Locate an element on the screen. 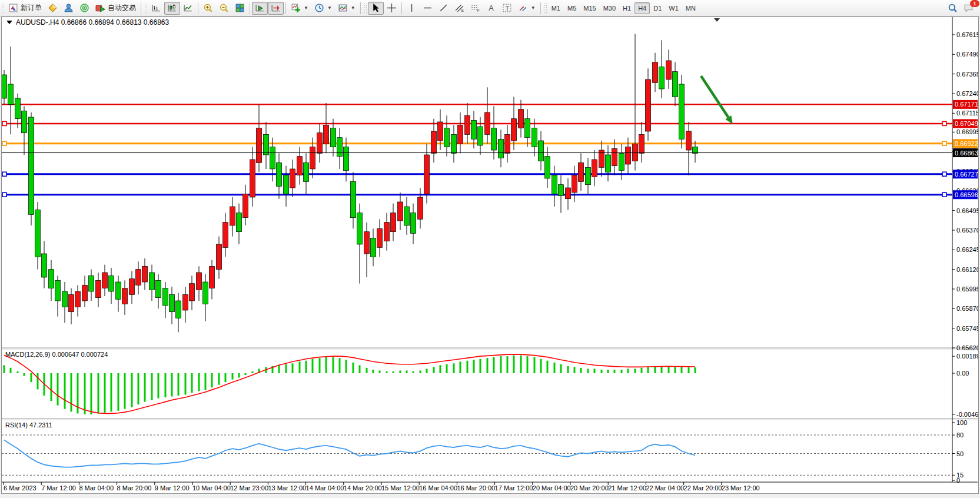 This screenshot has height=498, width=980. line-chart-button is located at coordinates (188, 8).